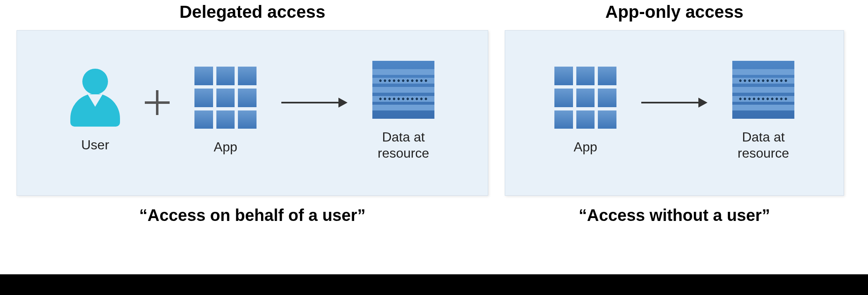 The width and height of the screenshot is (868, 295). What do you see at coordinates (157, 103) in the screenshot?
I see `plus-icon` at bounding box center [157, 103].